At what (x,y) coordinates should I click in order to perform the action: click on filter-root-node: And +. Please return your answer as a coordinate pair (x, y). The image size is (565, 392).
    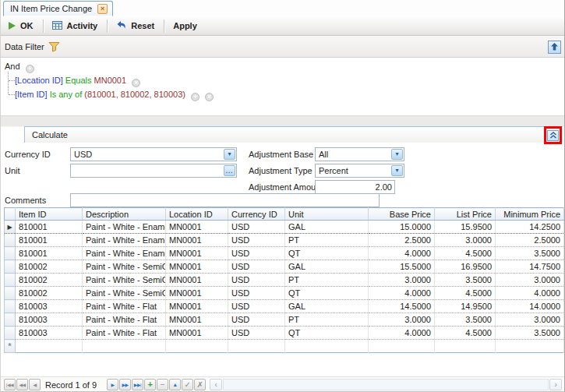
    Looking at the image, I should click on (19, 67).